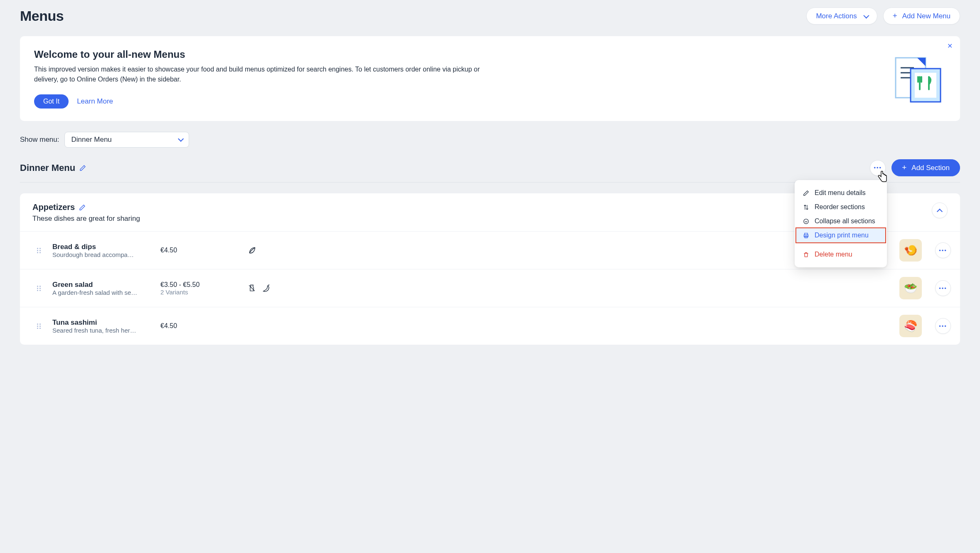 This screenshot has height=553, width=980. I want to click on item-description: A garden-fresh salad with se…, so click(100, 293).